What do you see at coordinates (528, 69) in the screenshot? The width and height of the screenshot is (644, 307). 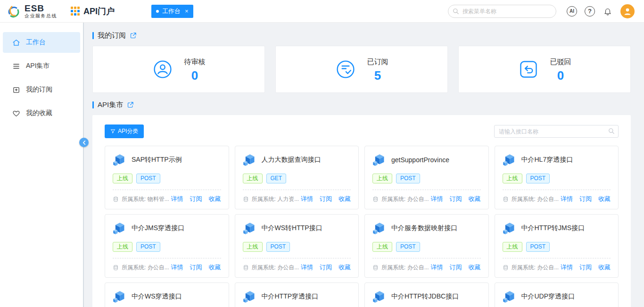 I see `rejected-icon` at bounding box center [528, 69].